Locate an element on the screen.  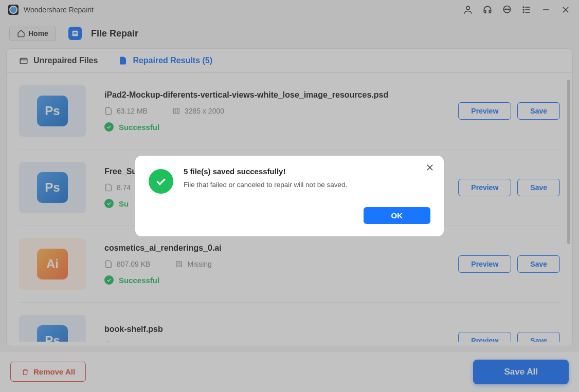
success-icon is located at coordinates (161, 181).